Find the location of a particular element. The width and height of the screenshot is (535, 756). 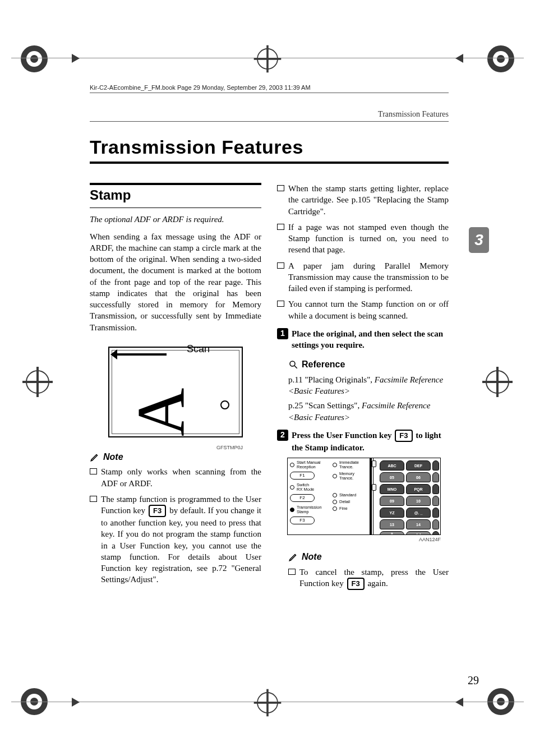

book-page-header: Kir-C2-AEcombine_F_FM.book Page 29 Monda… is located at coordinates (269, 89).